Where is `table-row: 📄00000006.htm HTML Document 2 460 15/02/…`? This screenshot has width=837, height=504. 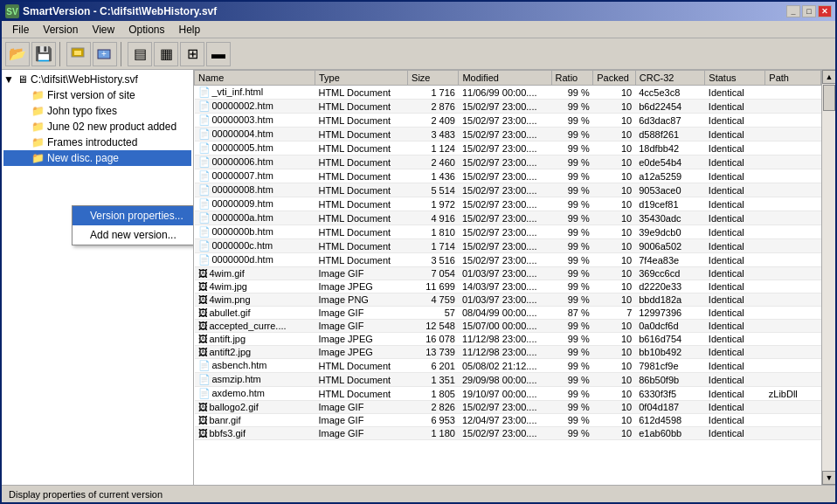 table-row: 📄00000006.htm HTML Document 2 460 15/02/… is located at coordinates (508, 162).